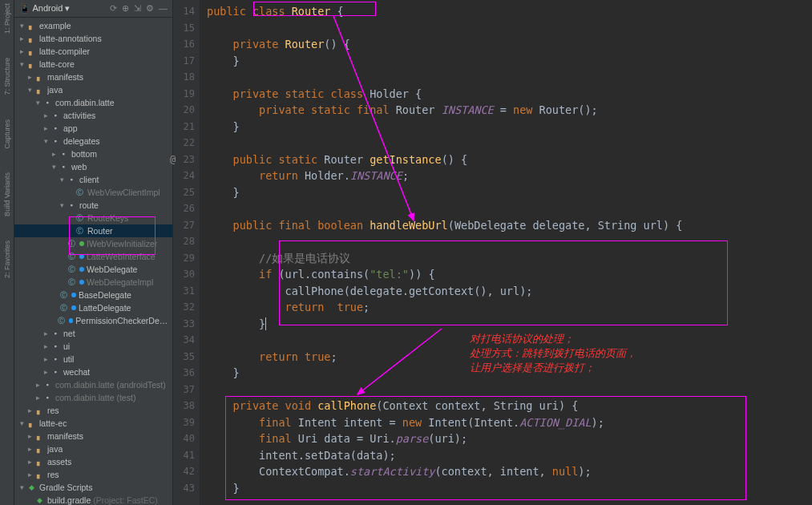 The height and width of the screenshot is (505, 812). I want to click on tree-label: manifests, so click(66, 77).